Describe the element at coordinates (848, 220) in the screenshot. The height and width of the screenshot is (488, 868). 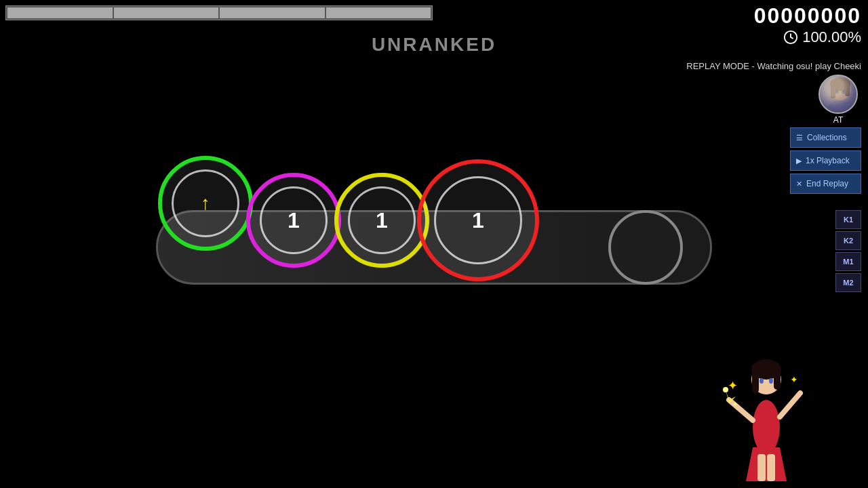
I see `key-k1: K1` at that location.